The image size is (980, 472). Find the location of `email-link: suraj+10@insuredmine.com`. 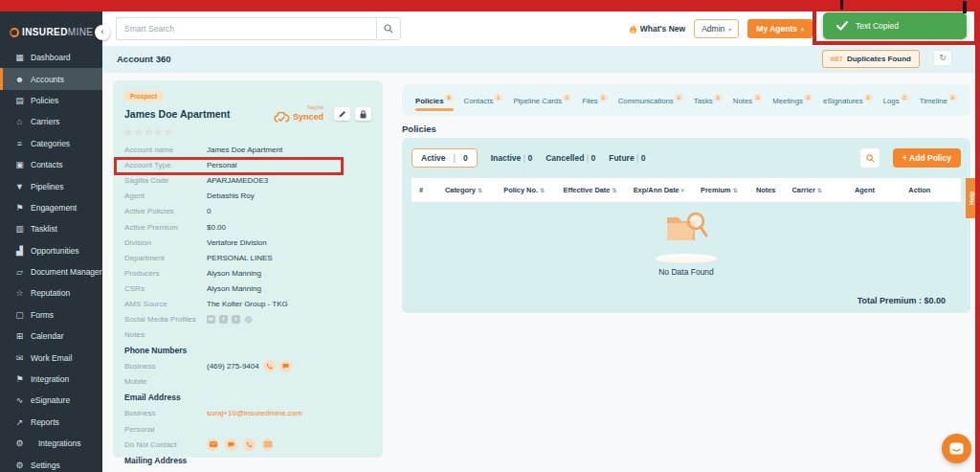

email-link: suraj+10@insuredmine.com is located at coordinates (255, 414).